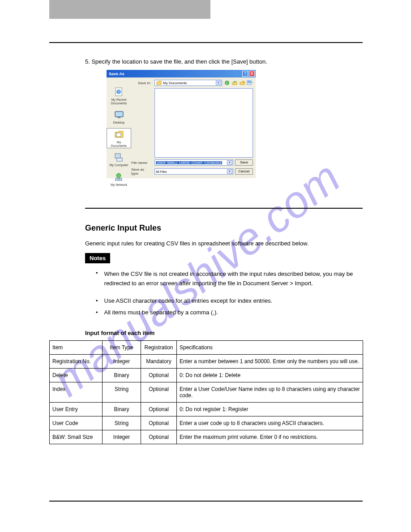 Image resolution: width=411 pixels, height=532 pixels. I want to click on filename-label: File name:, so click(142, 163).